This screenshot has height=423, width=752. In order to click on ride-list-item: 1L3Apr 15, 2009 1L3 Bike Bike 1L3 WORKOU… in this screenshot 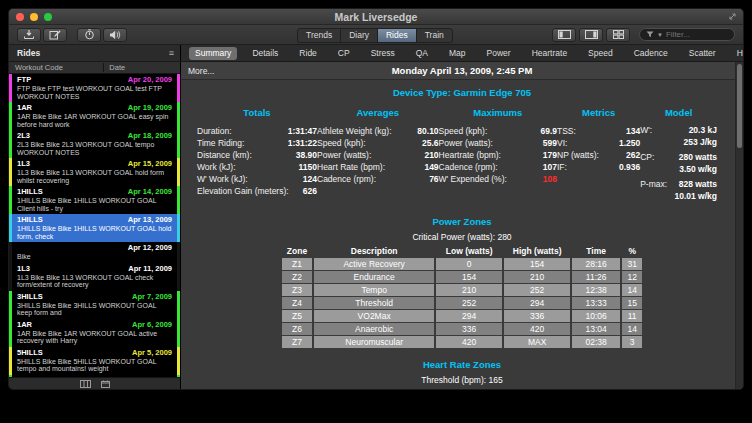, I will do `click(94, 172)`.